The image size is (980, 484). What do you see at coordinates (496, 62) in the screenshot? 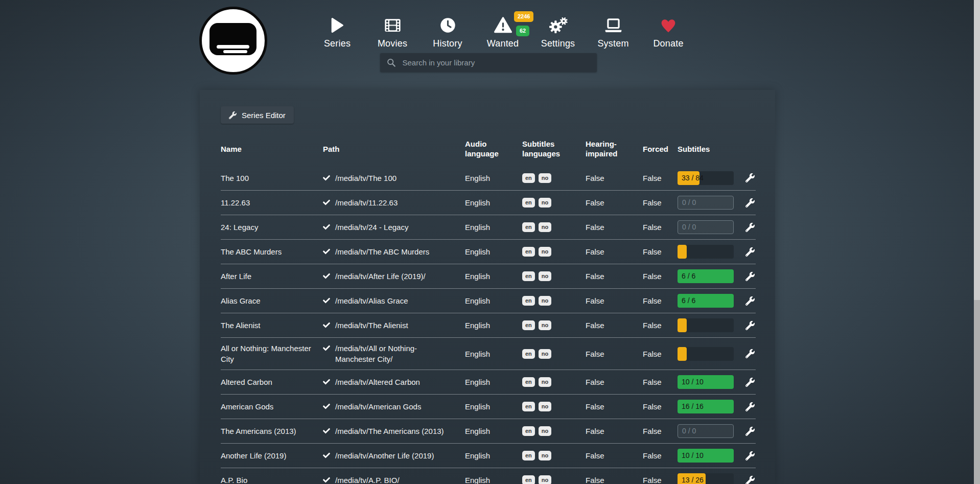
I see `search-input` at bounding box center [496, 62].